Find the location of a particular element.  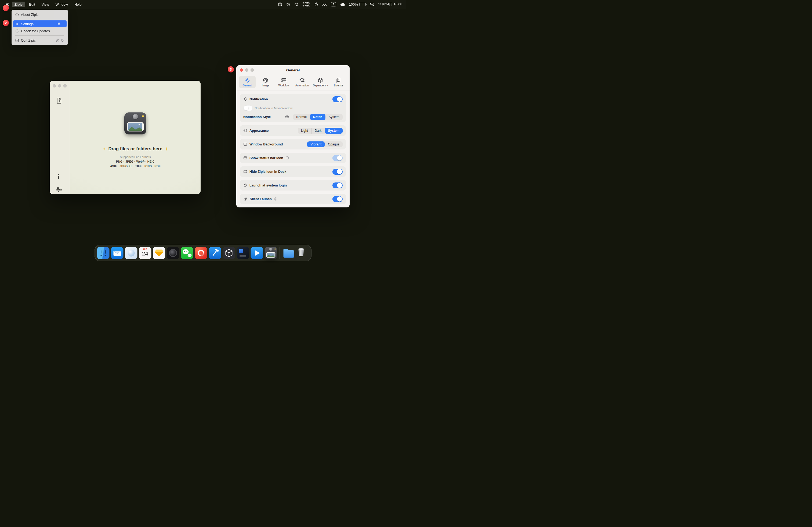

input-source-indicator: A is located at coordinates (334, 4).